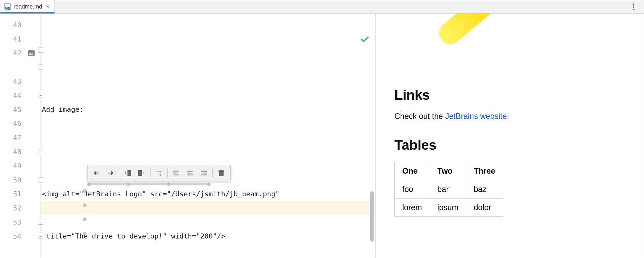 The width and height of the screenshot is (644, 258). What do you see at coordinates (510, 116) in the screenshot?
I see `preview-links-paragraph: Check out the JetBrains website.` at bounding box center [510, 116].